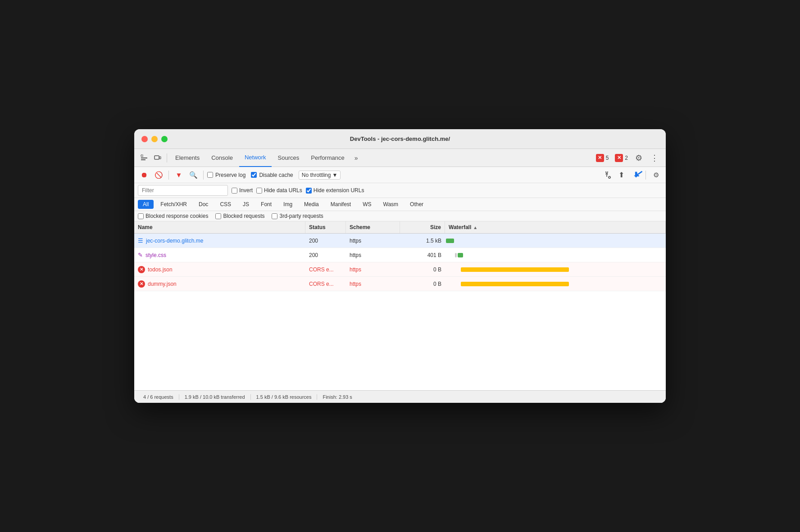  Describe the element at coordinates (279, 190) in the screenshot. I see `hide-data-urls-label: Hide data URLs` at that location.